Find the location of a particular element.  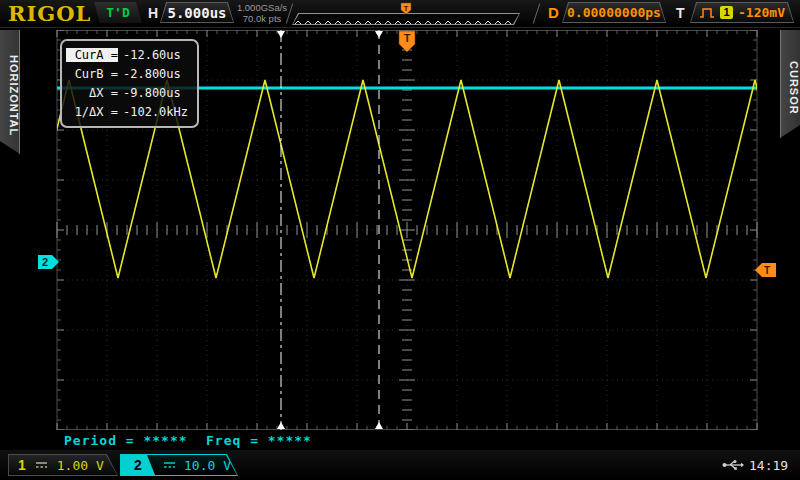

channel-1-number: 1 is located at coordinates (22, 465).